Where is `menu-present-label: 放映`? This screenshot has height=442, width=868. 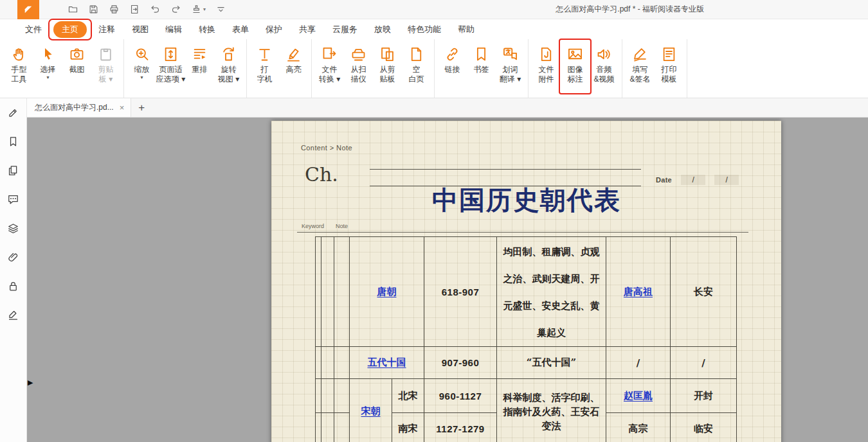
menu-present-label: 放映 is located at coordinates (383, 30).